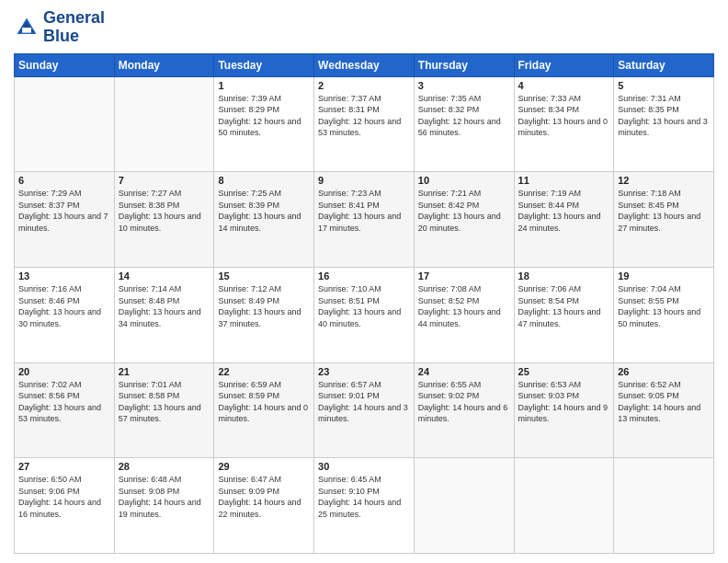 The image size is (728, 563). What do you see at coordinates (64, 410) in the screenshot?
I see `calendar-cell: 20Sunrise: 7:02 AM Sunset: 8:56 PM Dayli…` at bounding box center [64, 410].